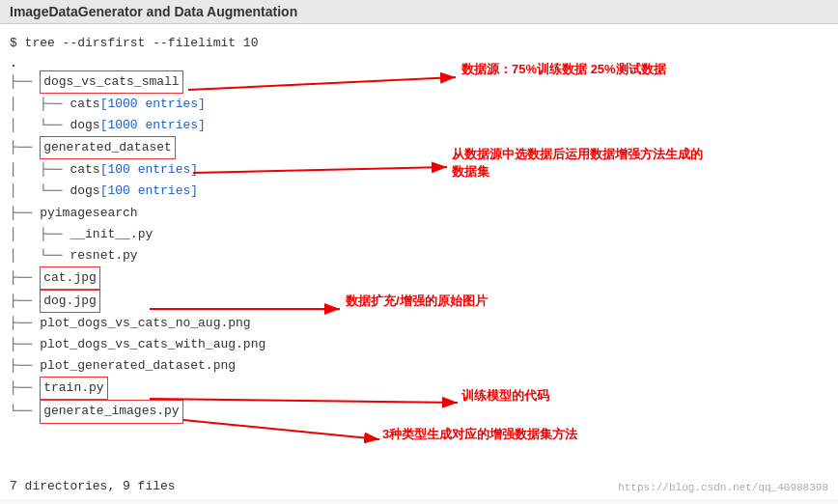  Describe the element at coordinates (70, 278) in the screenshot. I see `tree-item-name: cat.jpg` at that location.